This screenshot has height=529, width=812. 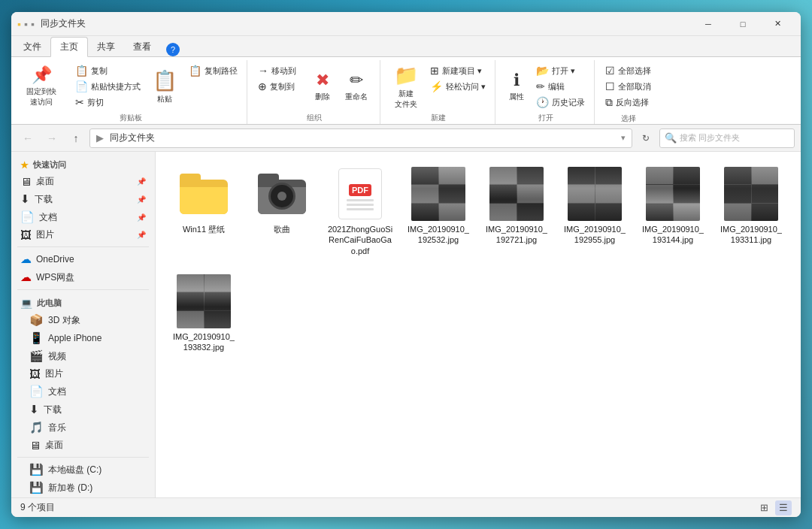 I want to click on sidebar-item-desktop: 🖥 桌面, so click(x=83, y=445).